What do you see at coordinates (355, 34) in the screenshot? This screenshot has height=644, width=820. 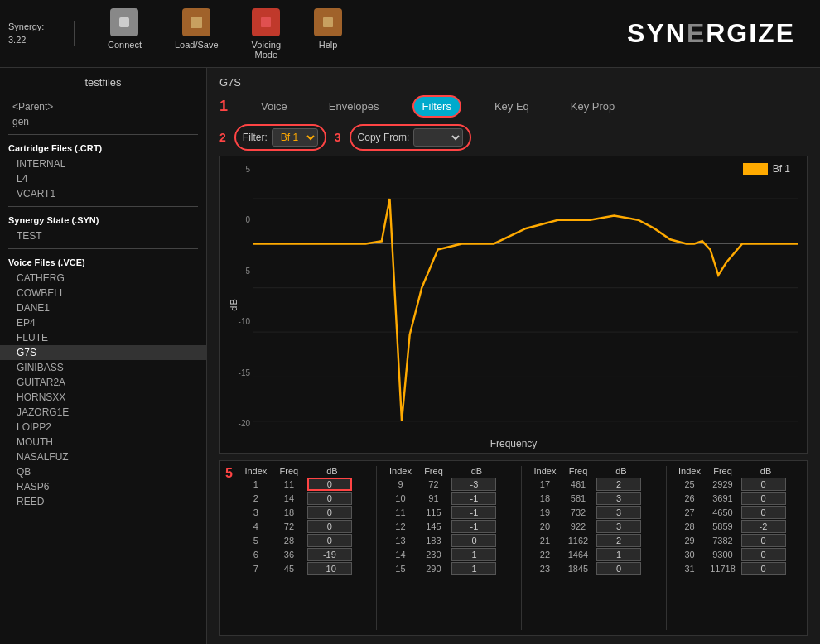 I see `top-buttons: Connect Load/Save VoicingMode Help` at bounding box center [355, 34].